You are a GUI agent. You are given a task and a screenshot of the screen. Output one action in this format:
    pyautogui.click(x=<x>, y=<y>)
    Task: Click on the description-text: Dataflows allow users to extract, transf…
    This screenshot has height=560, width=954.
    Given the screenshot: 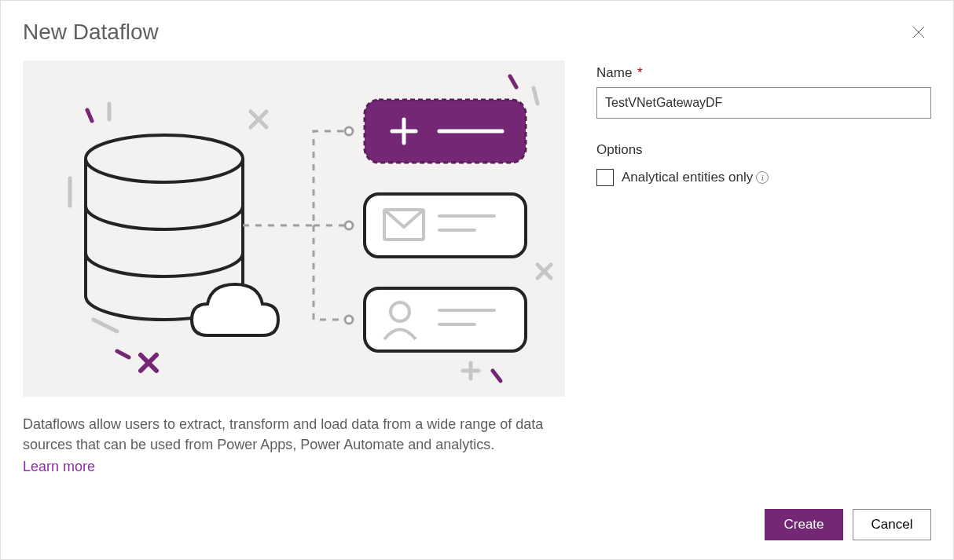 What is the action you would take?
    pyautogui.click(x=283, y=434)
    